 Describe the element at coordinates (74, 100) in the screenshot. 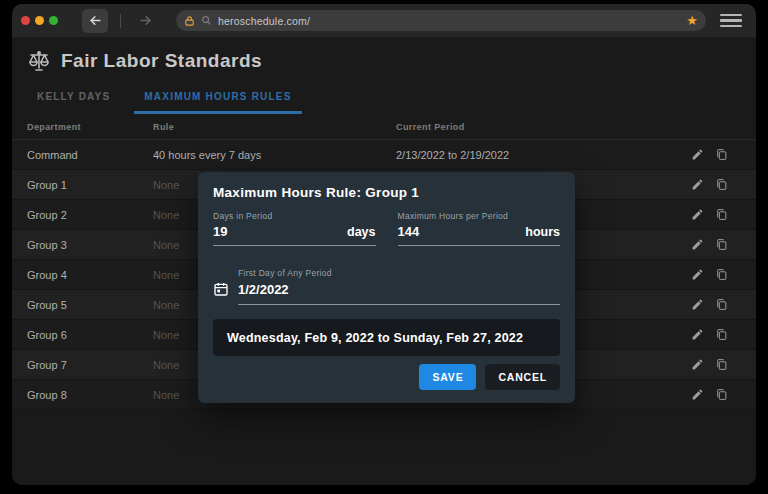

I see `tab-kelly-days: KELLY DAYS` at that location.